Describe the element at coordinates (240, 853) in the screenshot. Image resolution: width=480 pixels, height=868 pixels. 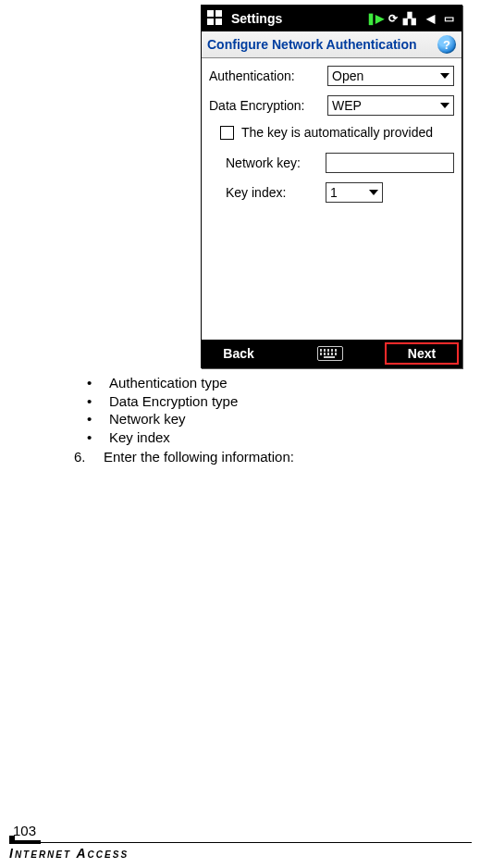
I see `section-name: Internet Access` at that location.